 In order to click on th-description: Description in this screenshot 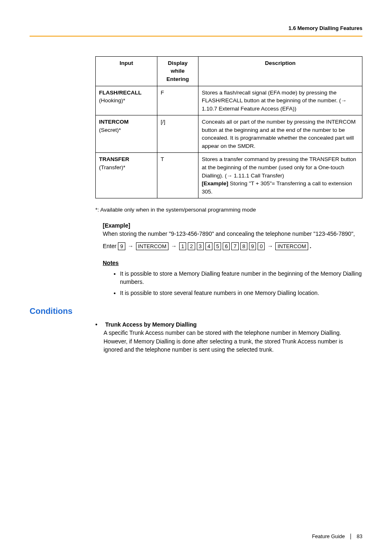, I will do `click(280, 71)`.